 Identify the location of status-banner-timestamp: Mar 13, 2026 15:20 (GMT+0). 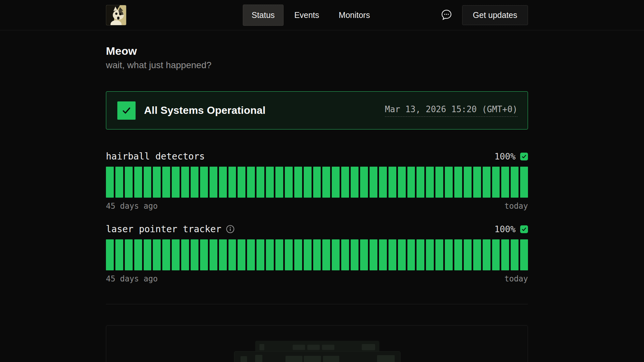
(451, 111).